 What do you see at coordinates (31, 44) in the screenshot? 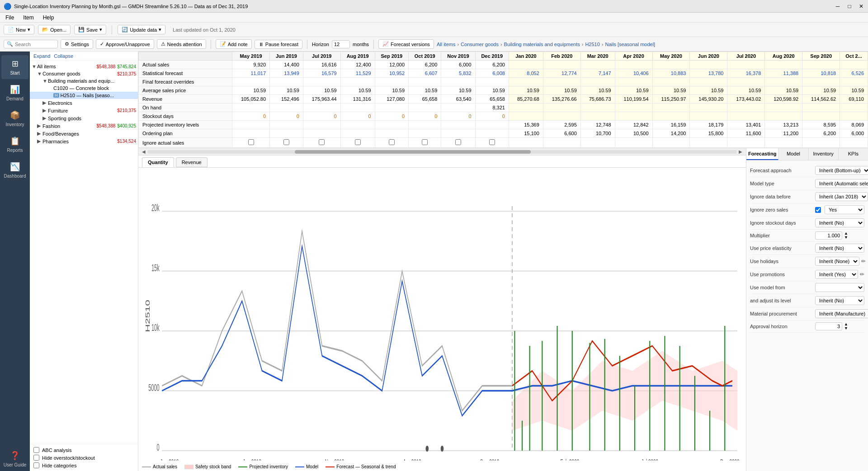
I see `search-box: 🔍` at bounding box center [31, 44].